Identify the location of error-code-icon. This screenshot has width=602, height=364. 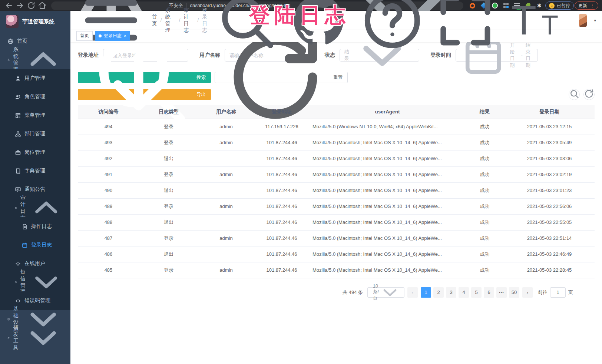
(18, 301).